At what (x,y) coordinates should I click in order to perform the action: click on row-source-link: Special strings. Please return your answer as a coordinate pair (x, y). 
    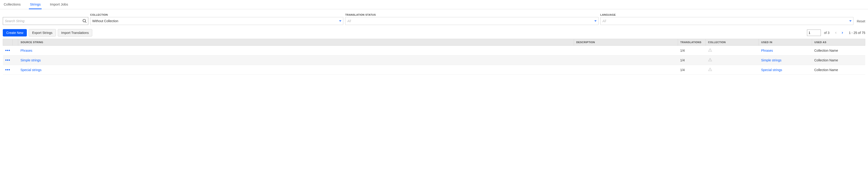
    Looking at the image, I should click on (31, 70).